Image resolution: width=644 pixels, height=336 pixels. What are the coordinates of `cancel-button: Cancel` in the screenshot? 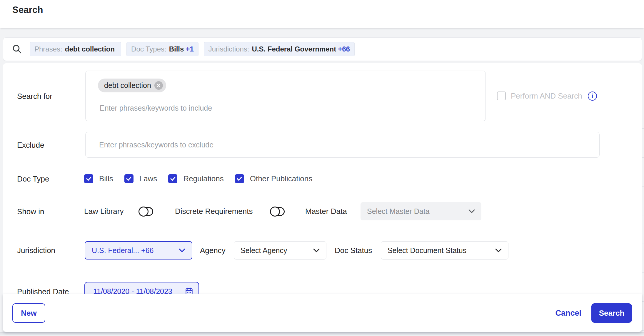 It's located at (568, 313).